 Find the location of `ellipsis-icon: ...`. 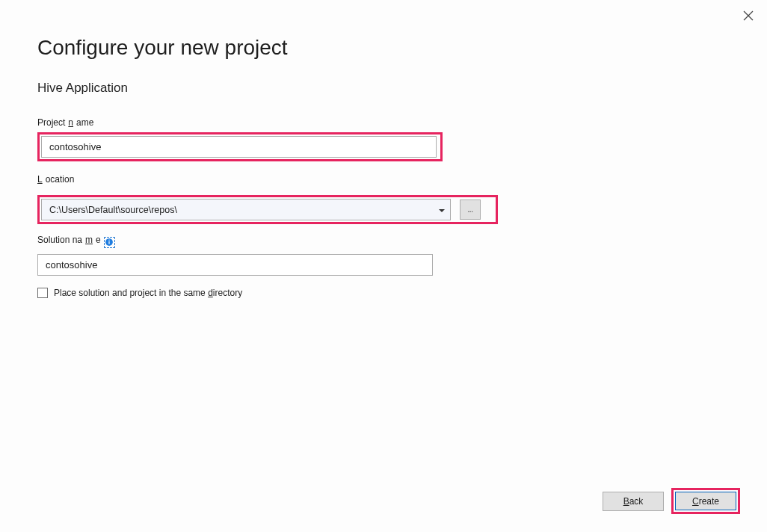

ellipsis-icon: ... is located at coordinates (471, 209).